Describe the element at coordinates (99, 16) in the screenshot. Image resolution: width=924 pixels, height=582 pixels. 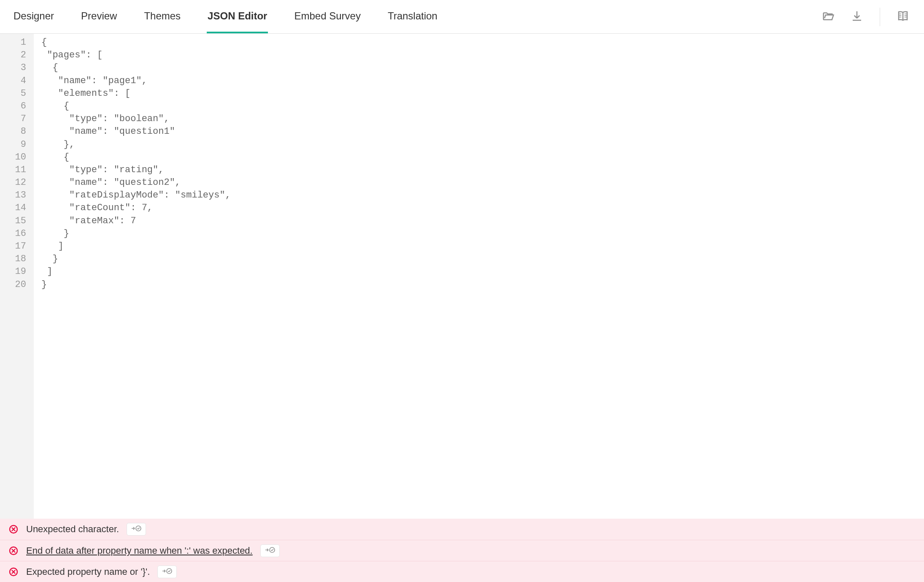
I see `tab-label: Preview` at that location.